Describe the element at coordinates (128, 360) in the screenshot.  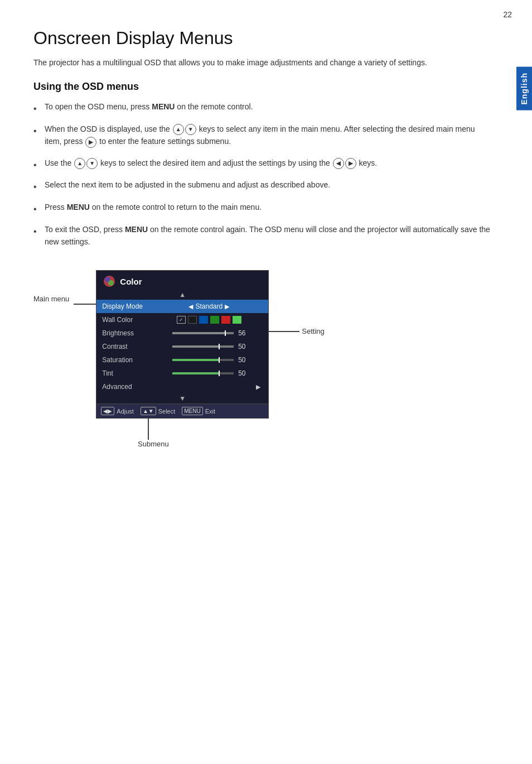
I see `saturation-label: Saturation` at that location.